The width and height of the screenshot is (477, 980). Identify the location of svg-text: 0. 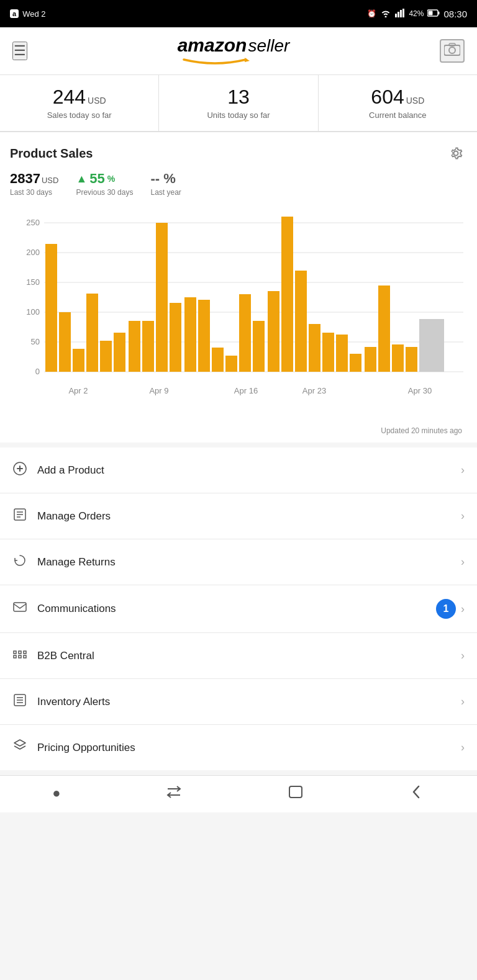
(37, 371).